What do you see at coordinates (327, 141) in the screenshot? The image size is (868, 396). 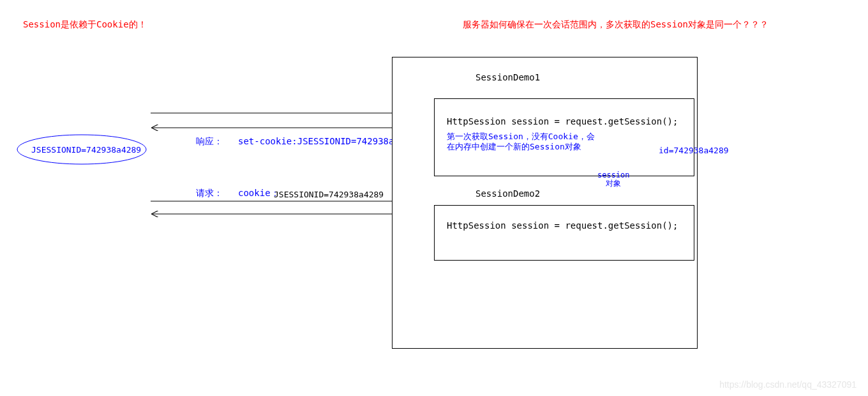 I see `response-value: set-cookie:JSESSIONID=742938a4289` at bounding box center [327, 141].